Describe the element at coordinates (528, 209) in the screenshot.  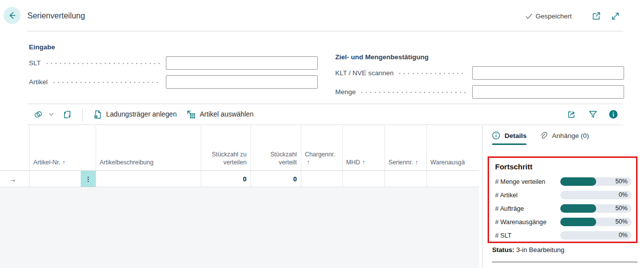
I see `progress-label: # Aufträge` at that location.